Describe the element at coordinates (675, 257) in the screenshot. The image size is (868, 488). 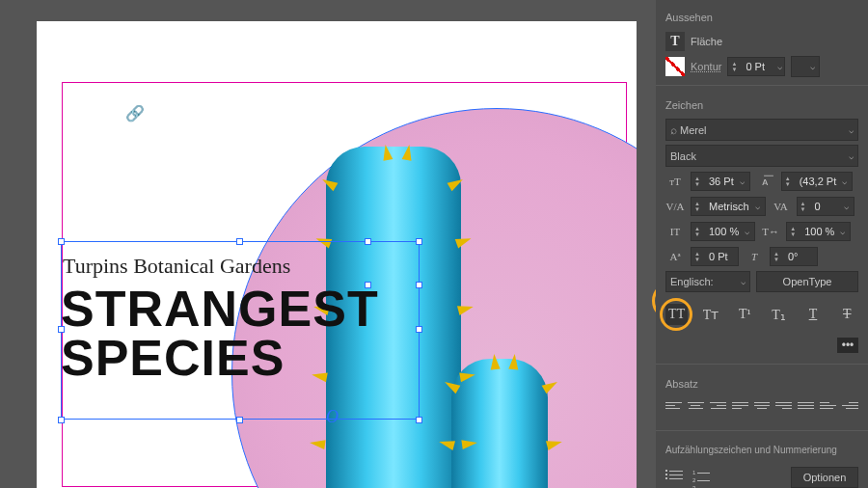
I see `baseline-shift-icon: Aª` at that location.